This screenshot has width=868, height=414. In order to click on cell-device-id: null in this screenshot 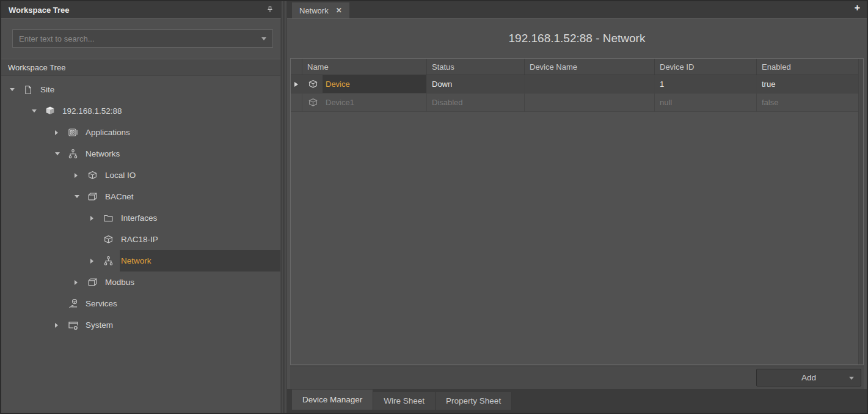, I will do `click(706, 103)`.